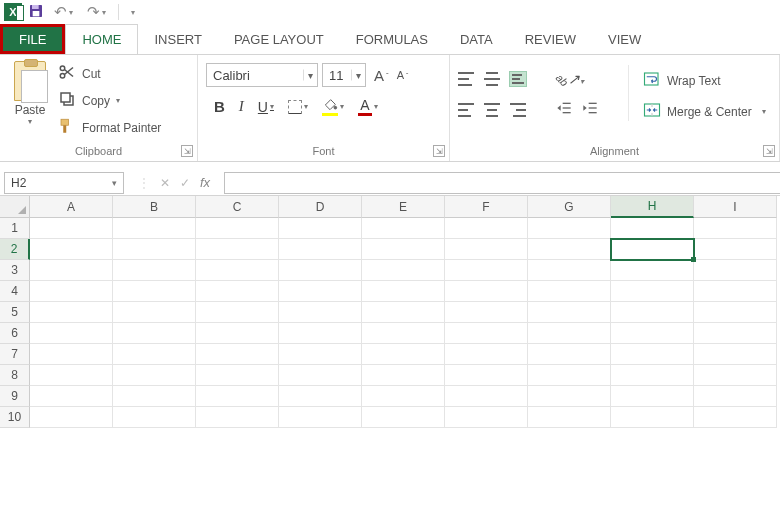  What do you see at coordinates (333, 106) in the screenshot?
I see `fill-color-button: ▾` at bounding box center [333, 106].